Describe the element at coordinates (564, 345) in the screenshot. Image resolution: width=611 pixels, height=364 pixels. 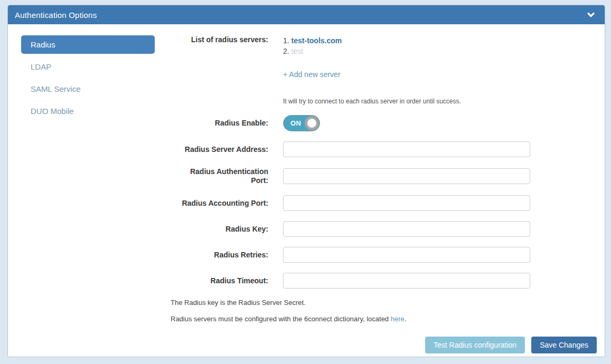
I see `save-changes-button: Save Changes` at that location.